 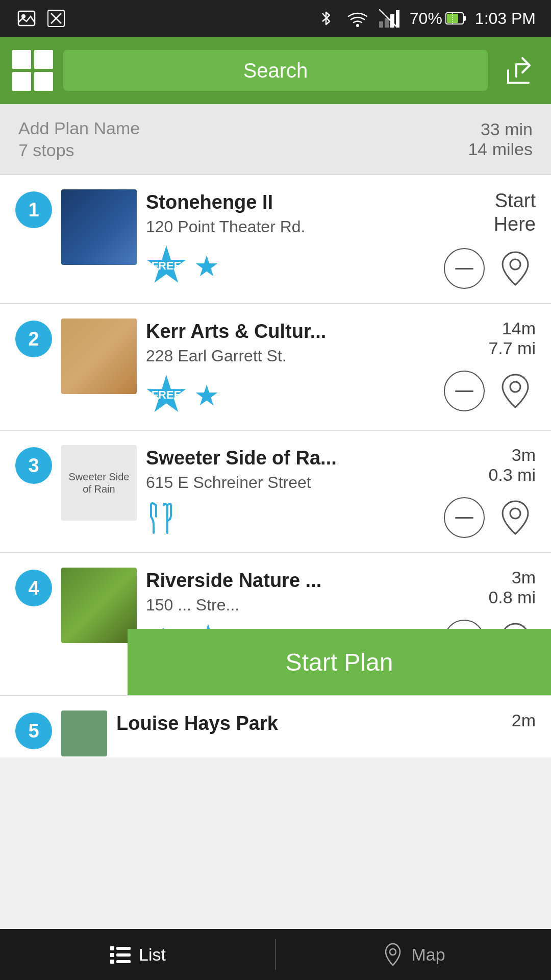 I want to click on stop-number-badge-1: 1, so click(x=34, y=210).